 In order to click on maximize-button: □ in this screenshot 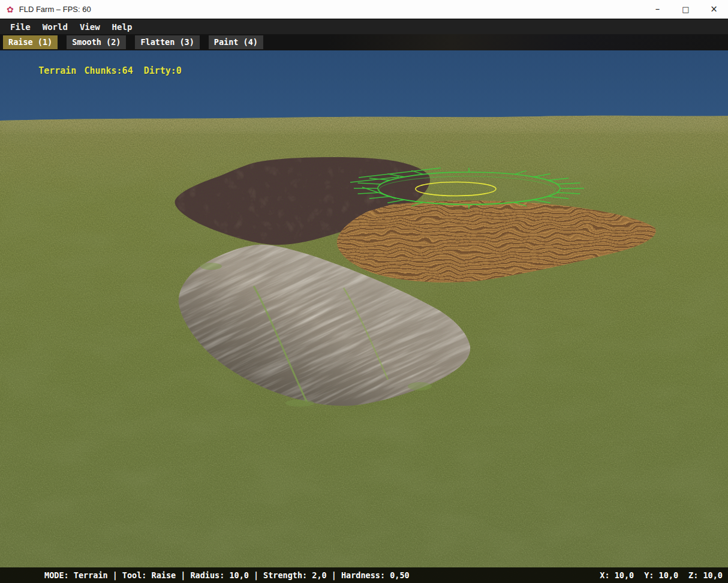, I will do `click(686, 10)`.